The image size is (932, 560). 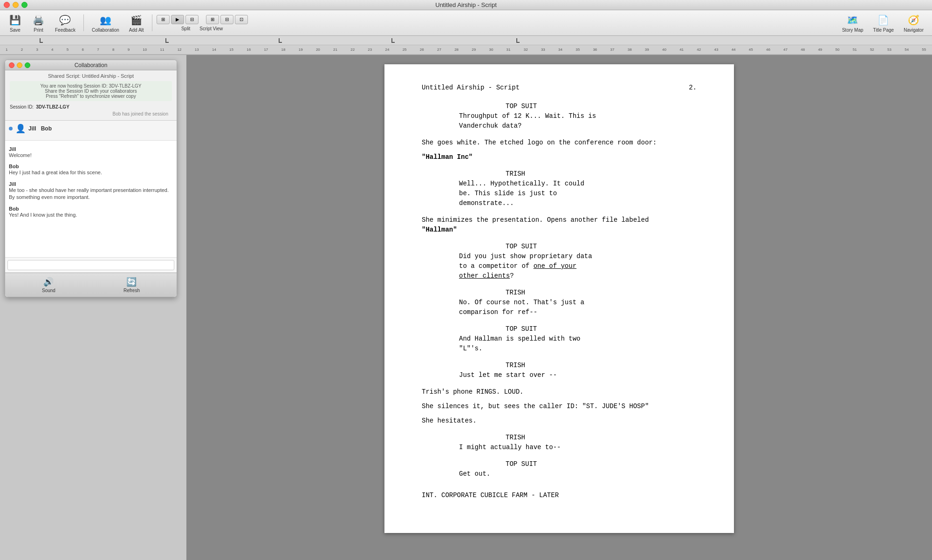 I want to click on tab-ruler, so click(x=466, y=41).